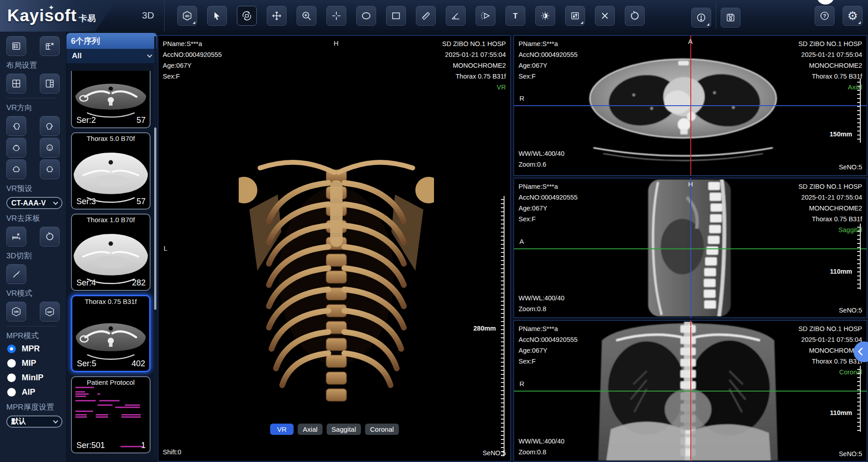 The image size is (868, 462). What do you see at coordinates (50, 169) in the screenshot?
I see `vr-head-front-icon` at bounding box center [50, 169].